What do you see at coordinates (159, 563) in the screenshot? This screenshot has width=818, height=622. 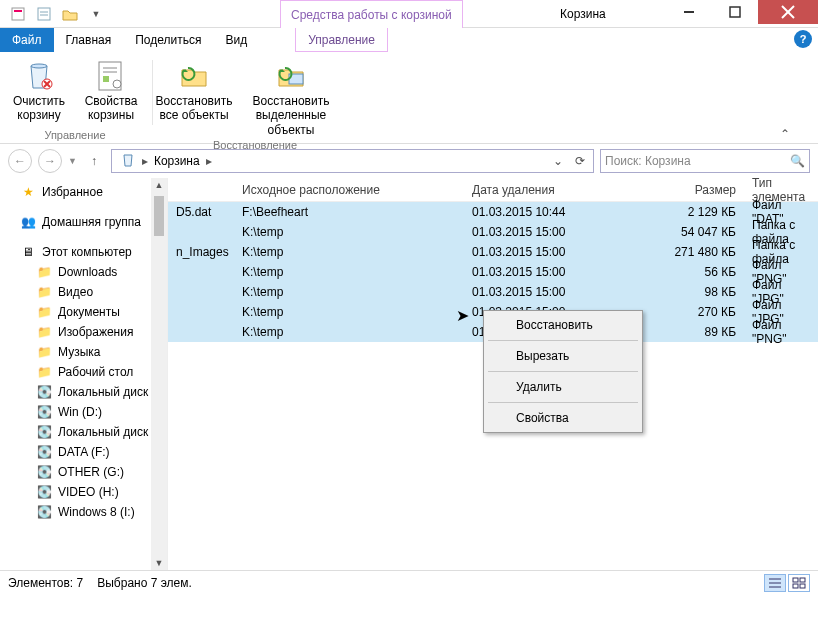 I see `scroll-down-icon: ▼` at bounding box center [159, 563].